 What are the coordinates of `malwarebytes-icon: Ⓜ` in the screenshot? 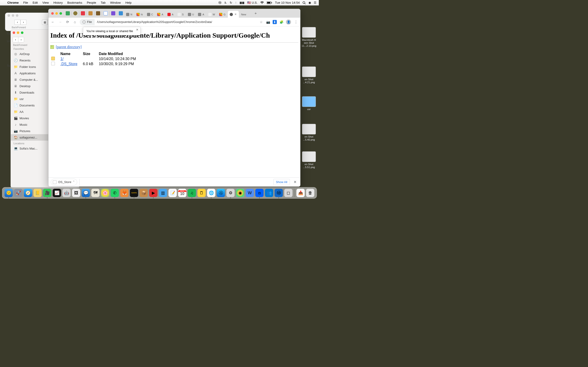 It's located at (220, 3).